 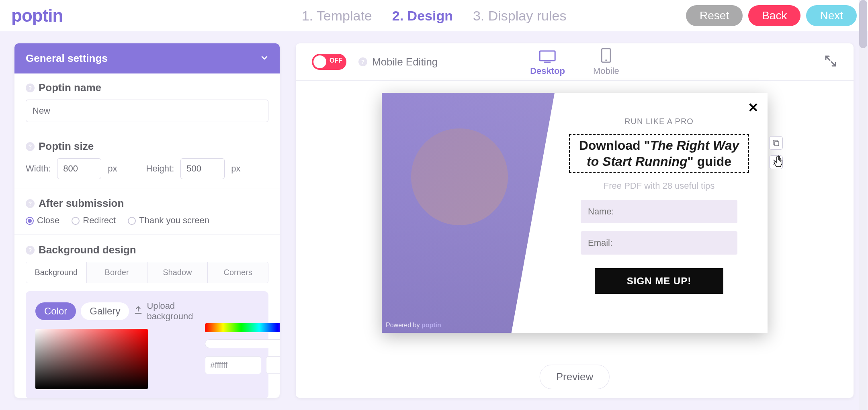 I want to click on poptin-name-input, so click(x=147, y=111).